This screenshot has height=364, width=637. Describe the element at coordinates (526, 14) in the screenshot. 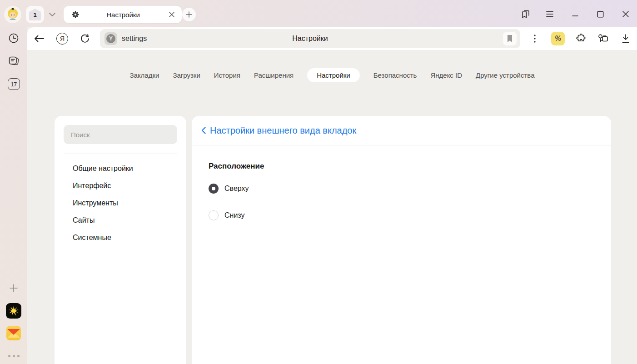

I see `bookmarks-panel-icon` at that location.